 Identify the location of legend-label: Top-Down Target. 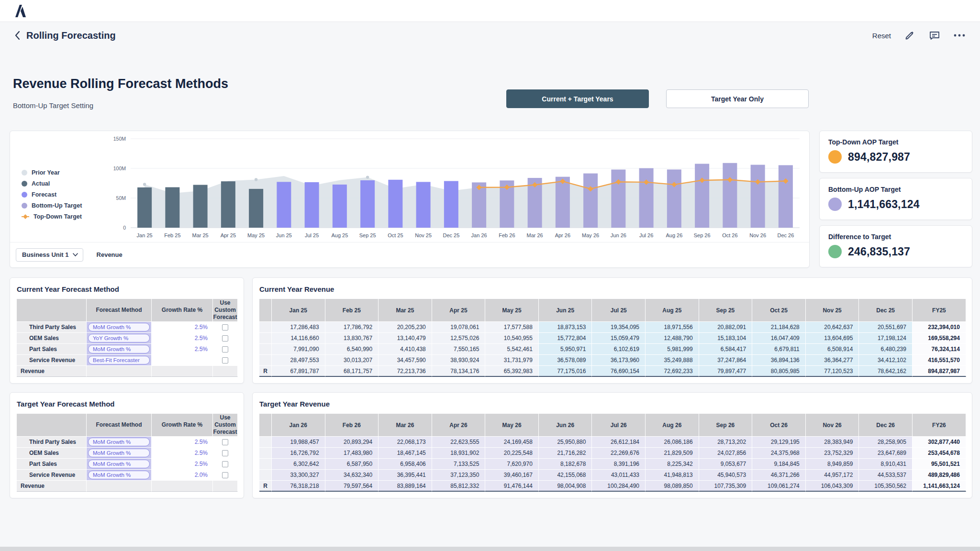
(57, 217).